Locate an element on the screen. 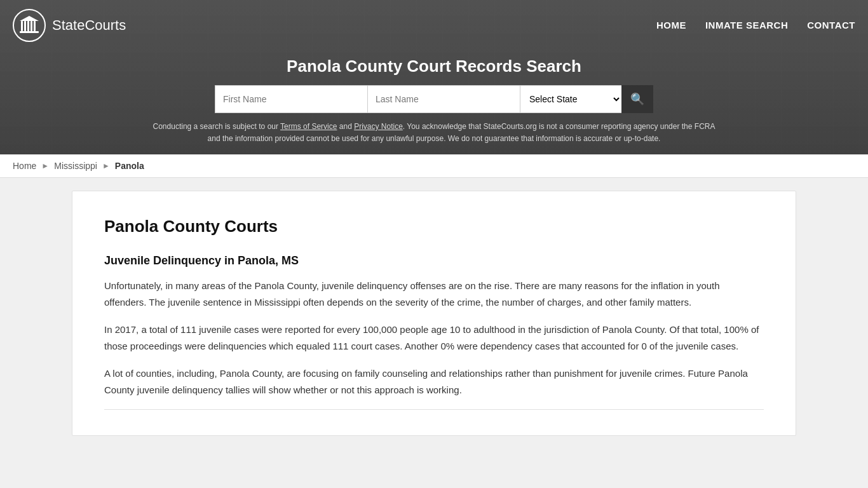 This screenshot has width=868, height=488. search-button: 🔍 is located at coordinates (637, 99).